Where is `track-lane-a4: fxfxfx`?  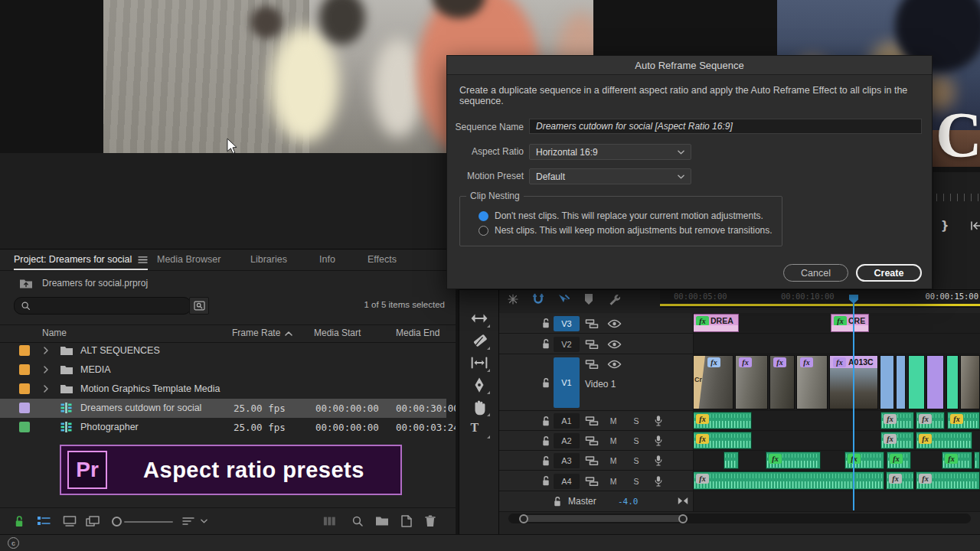 track-lane-a4: fxfxfx is located at coordinates (836, 481).